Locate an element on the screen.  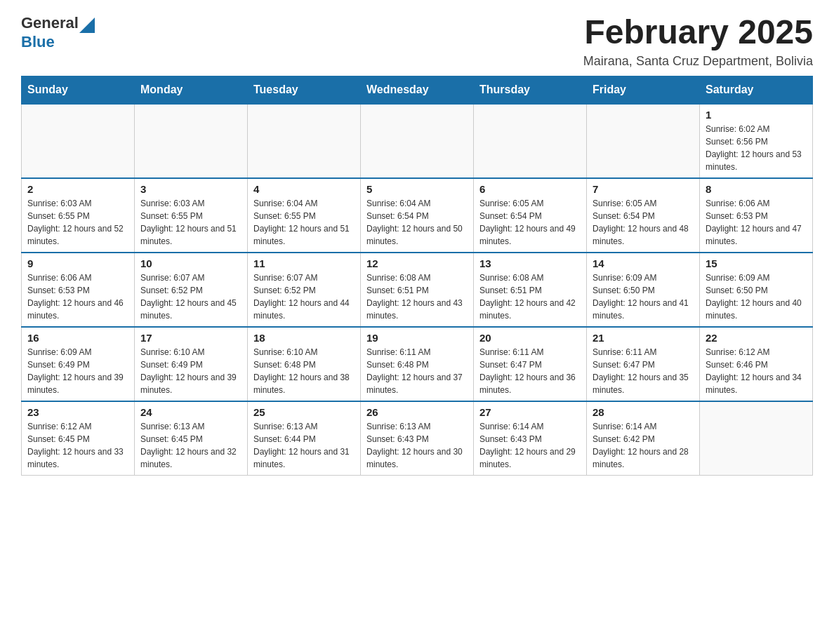
day-number: 26 is located at coordinates (417, 412).